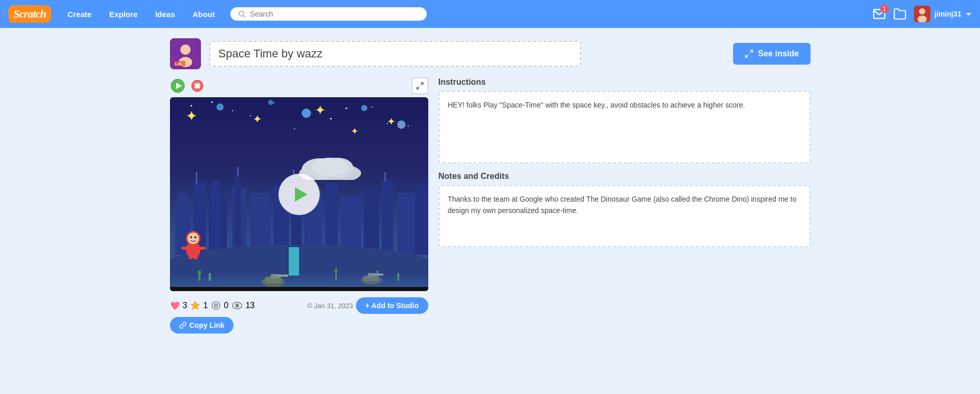 Image resolution: width=980 pixels, height=394 pixels. I want to click on notes-box: Thanks to the team at Google who created…, so click(625, 216).